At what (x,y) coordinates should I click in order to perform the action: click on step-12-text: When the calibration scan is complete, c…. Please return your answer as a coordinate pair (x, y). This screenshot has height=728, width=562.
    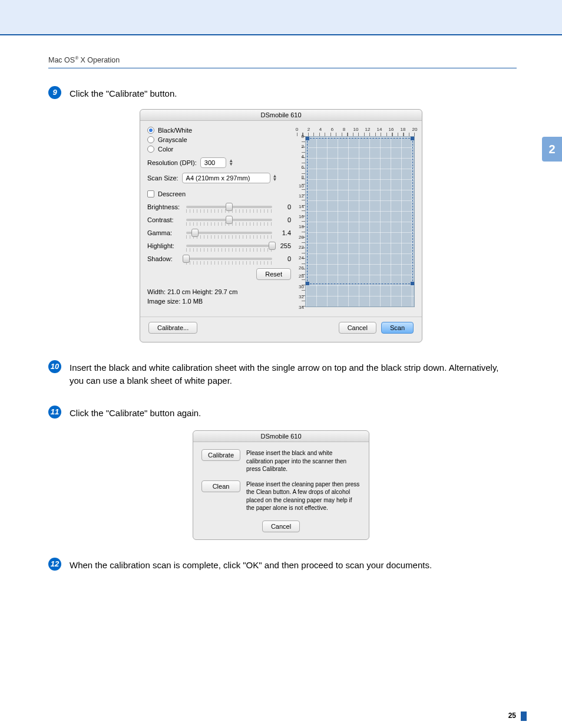
    Looking at the image, I should click on (292, 565).